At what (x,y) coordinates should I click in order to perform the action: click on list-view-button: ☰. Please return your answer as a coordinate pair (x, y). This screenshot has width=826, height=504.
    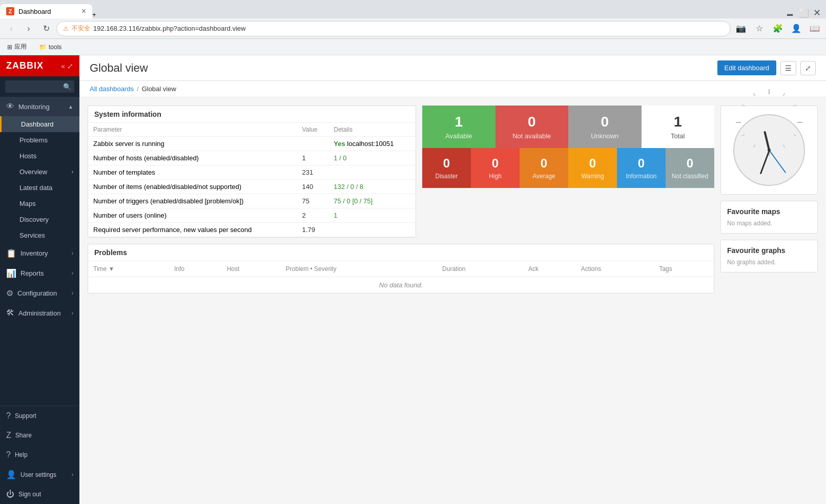
    Looking at the image, I should click on (788, 68).